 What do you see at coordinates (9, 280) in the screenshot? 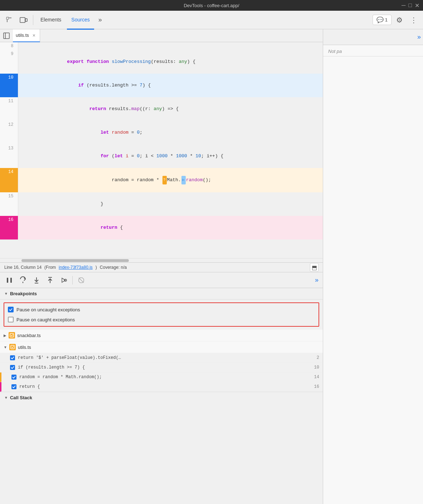
I see `pause-resume-button` at bounding box center [9, 280].